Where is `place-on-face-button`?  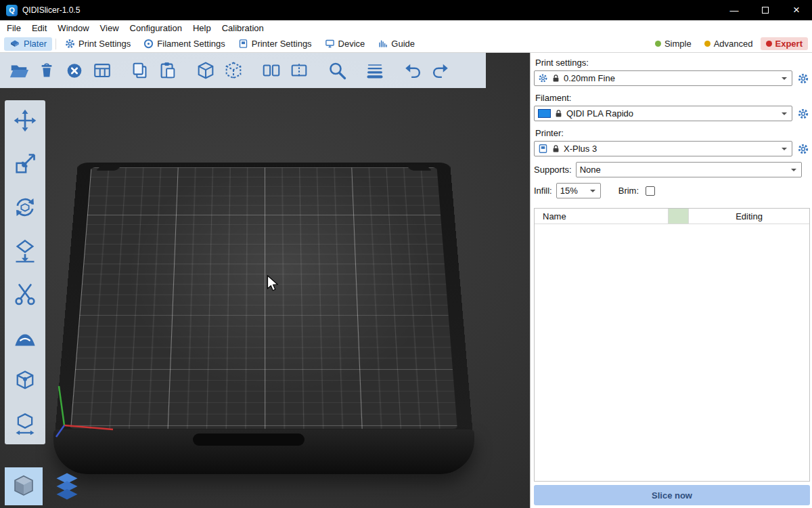 place-on-face-button is located at coordinates (25, 251).